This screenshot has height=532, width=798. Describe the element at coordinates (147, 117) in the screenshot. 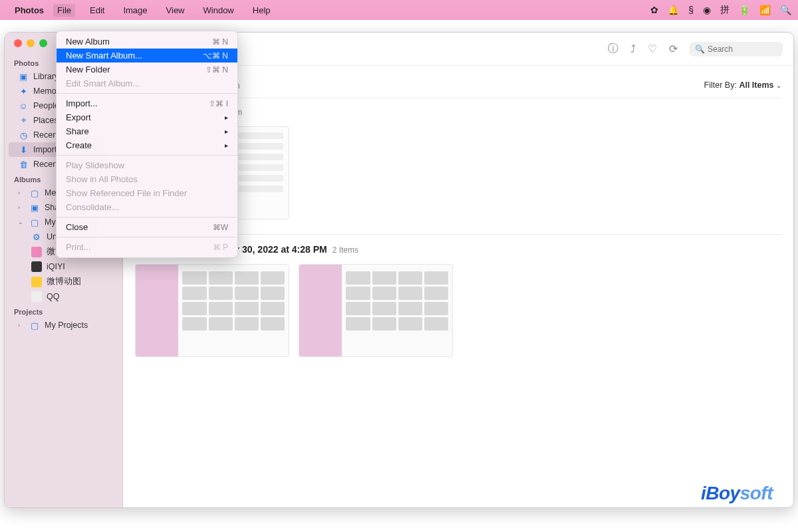

I see `menu-export: Export▸` at that location.